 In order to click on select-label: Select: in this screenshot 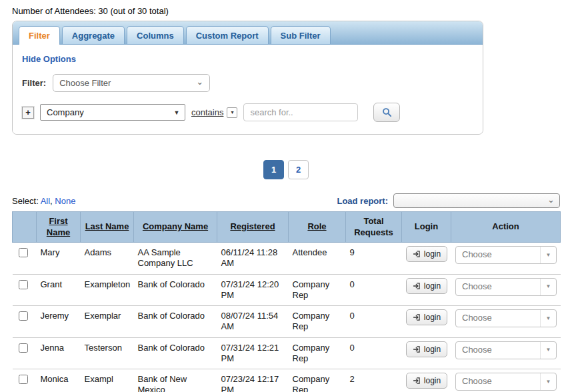, I will do `click(25, 201)`.